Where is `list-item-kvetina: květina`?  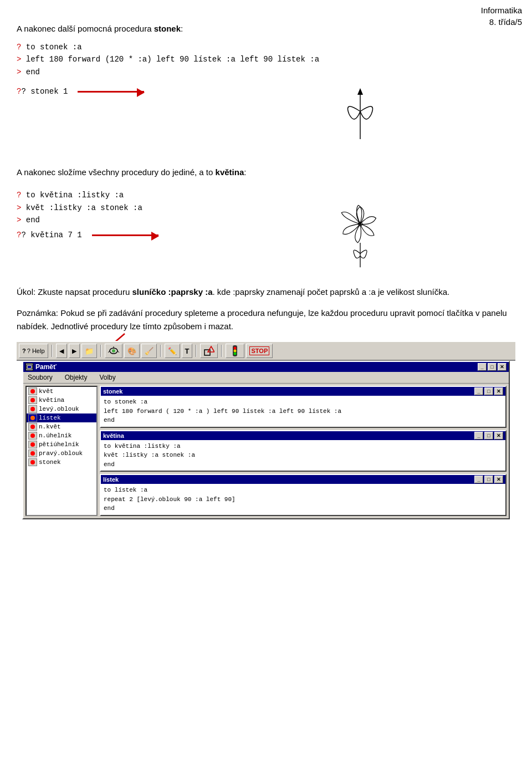 list-item-kvetina: květina is located at coordinates (62, 400).